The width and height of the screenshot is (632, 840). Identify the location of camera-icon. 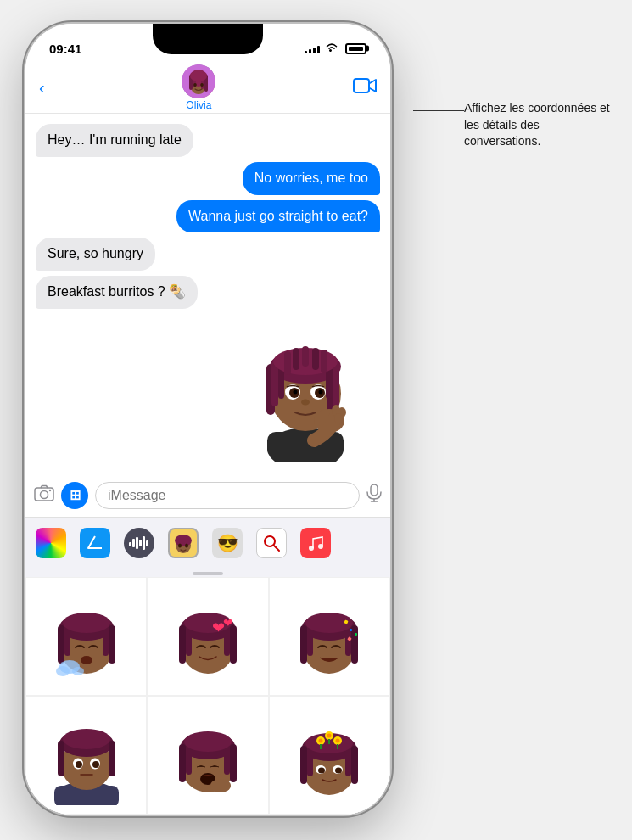
(44, 493).